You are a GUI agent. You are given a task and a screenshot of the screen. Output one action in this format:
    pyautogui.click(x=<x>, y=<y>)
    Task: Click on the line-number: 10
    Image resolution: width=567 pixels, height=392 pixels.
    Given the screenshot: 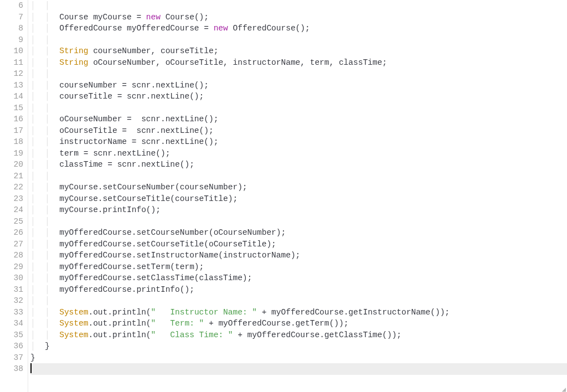 What is the action you would take?
    pyautogui.click(x=14, y=51)
    